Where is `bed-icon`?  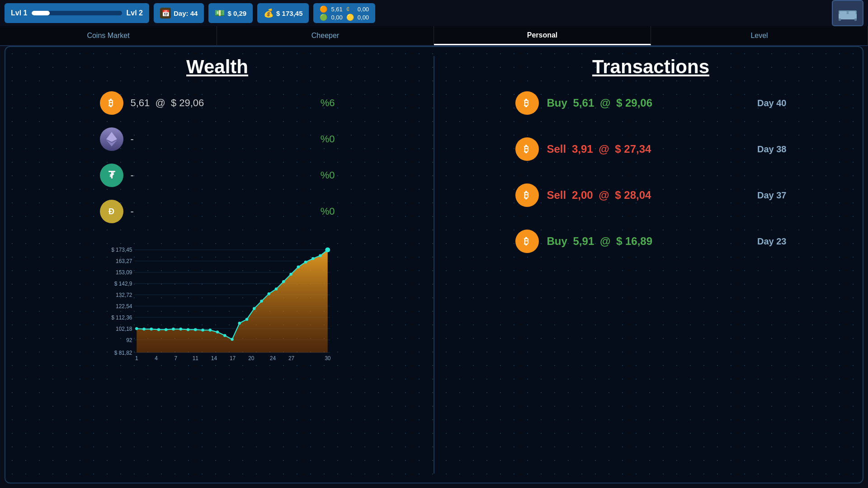 bed-icon is located at coordinates (848, 13).